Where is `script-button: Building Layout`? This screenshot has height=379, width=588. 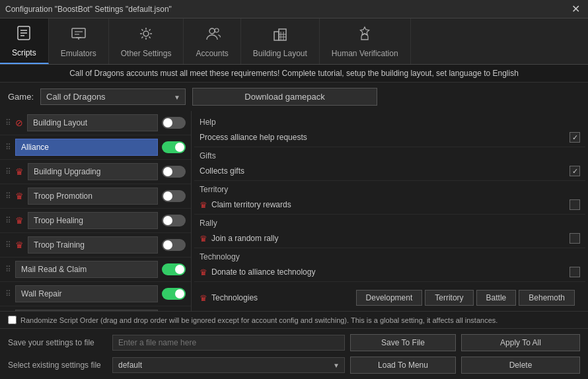
script-button: Building Layout is located at coordinates (92, 123).